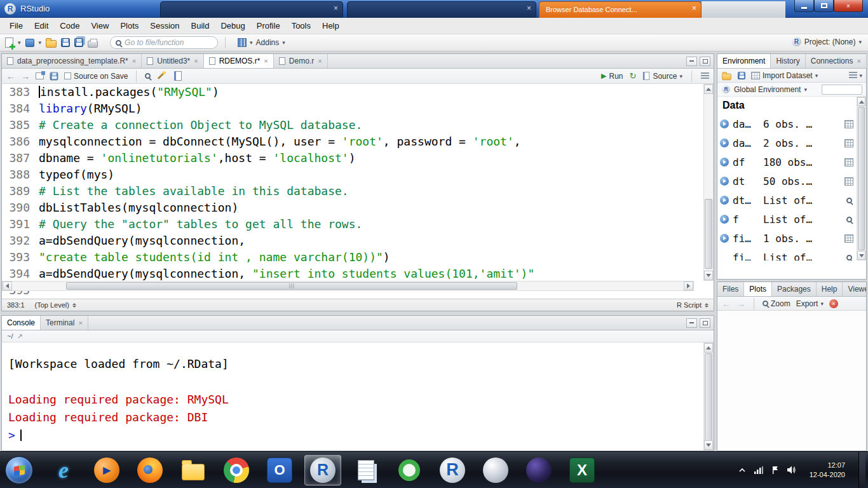  What do you see at coordinates (775, 470) in the screenshot?
I see `action-center-flag-icon` at bounding box center [775, 470].